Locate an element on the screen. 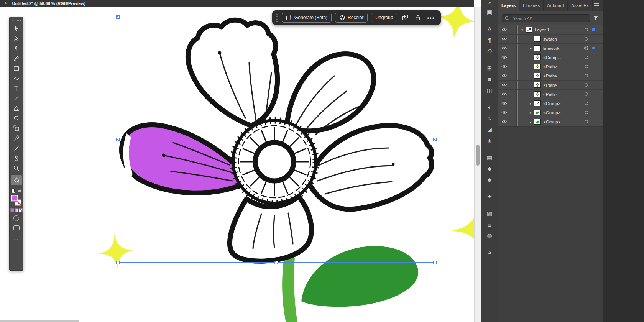 This screenshot has width=644, height=322. rectangle-tool is located at coordinates (16, 68).